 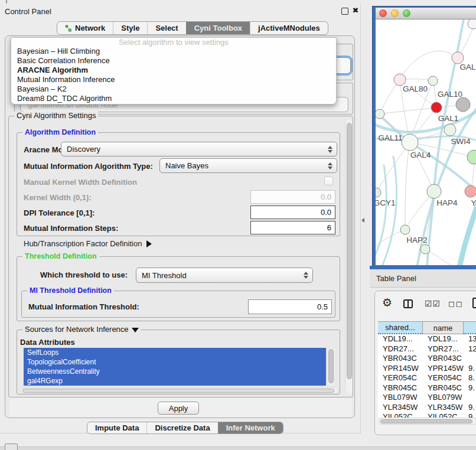 What do you see at coordinates (427, 407) in the screenshot?
I see `table-row: YLR345WYLR345W9.` at bounding box center [427, 407].